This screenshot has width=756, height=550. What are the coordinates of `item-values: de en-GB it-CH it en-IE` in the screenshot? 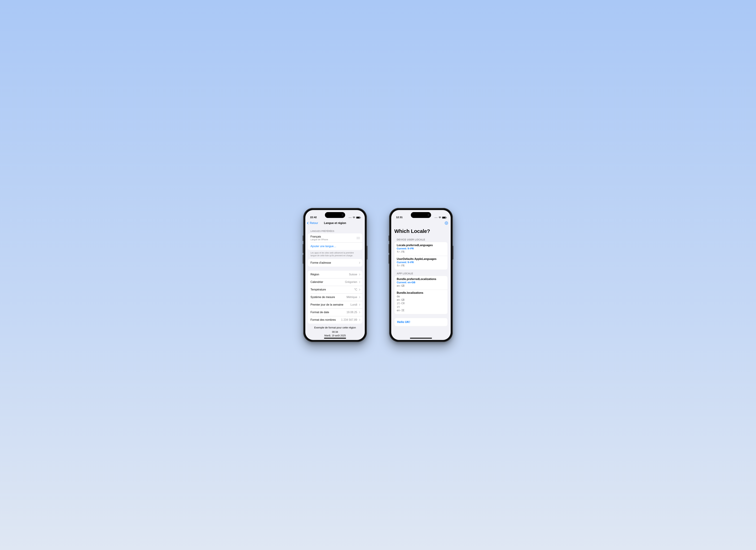 It's located at (421, 304).